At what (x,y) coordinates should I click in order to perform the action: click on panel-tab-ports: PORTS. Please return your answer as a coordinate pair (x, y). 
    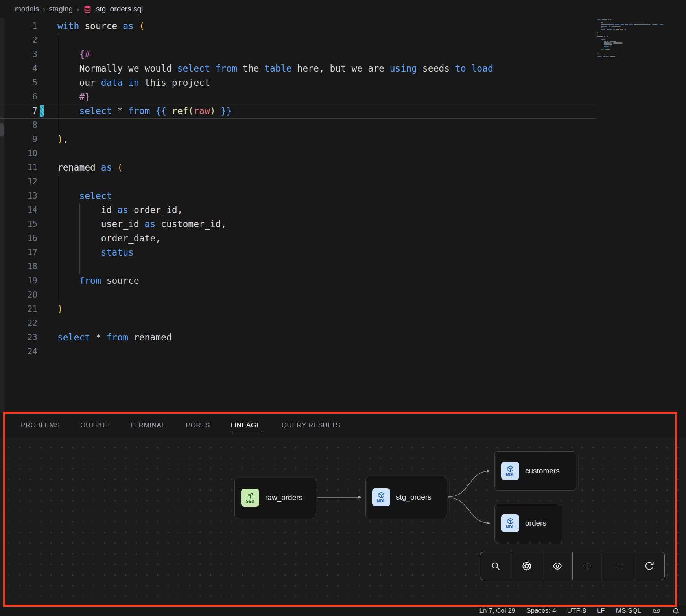
    Looking at the image, I should click on (198, 425).